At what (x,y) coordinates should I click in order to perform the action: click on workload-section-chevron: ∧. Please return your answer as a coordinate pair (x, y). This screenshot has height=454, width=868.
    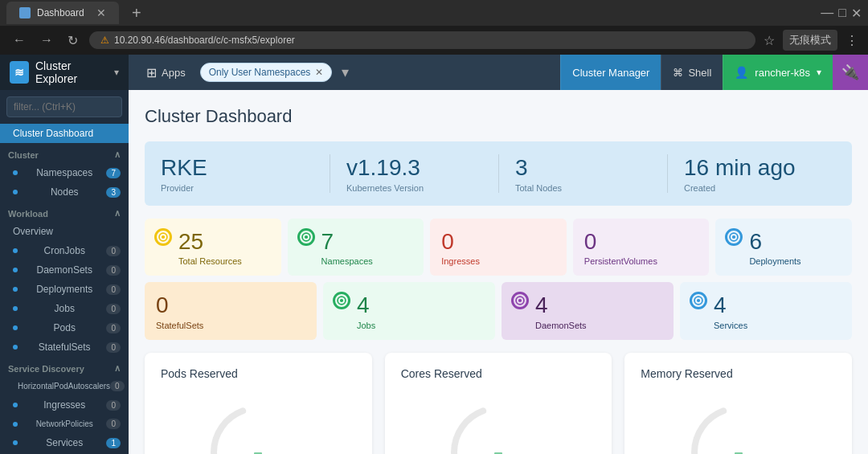
    Looking at the image, I should click on (117, 214).